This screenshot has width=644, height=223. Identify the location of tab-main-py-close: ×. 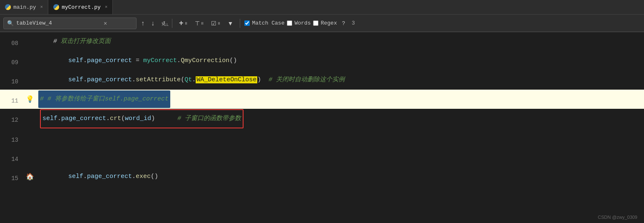
(42, 7).